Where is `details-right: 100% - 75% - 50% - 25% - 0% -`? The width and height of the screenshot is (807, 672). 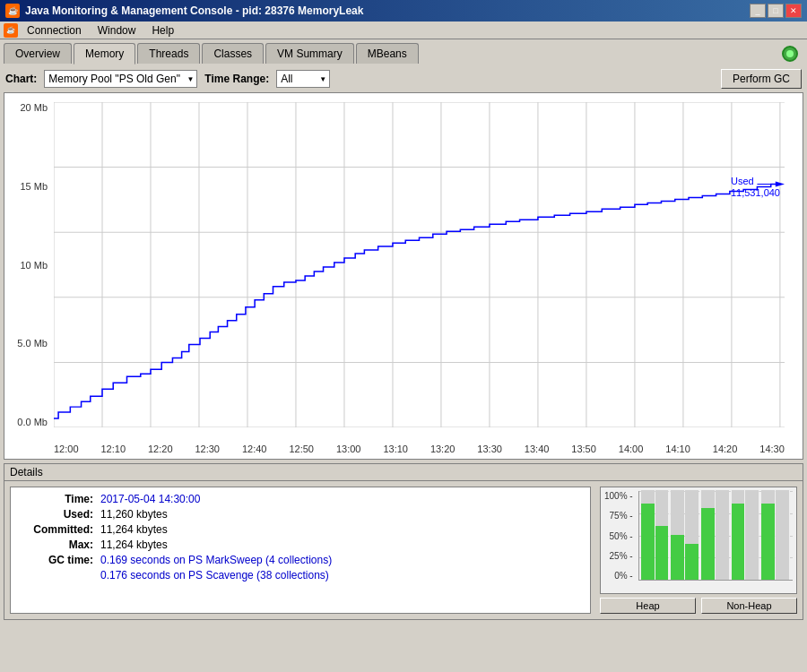 details-right: 100% - 75% - 50% - 25% - 0% - is located at coordinates (699, 550).